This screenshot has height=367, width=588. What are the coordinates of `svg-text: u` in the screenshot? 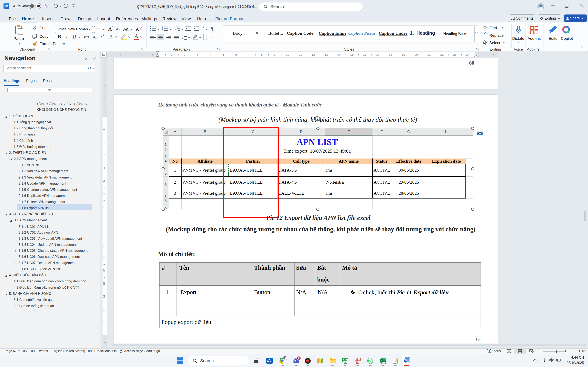 It's located at (356, 359).